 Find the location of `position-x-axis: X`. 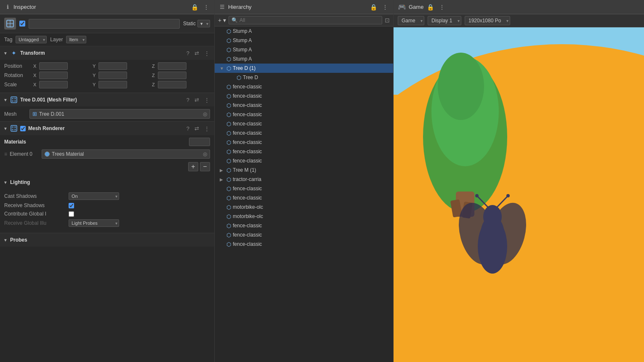

position-x-axis: X is located at coordinates (36, 66).